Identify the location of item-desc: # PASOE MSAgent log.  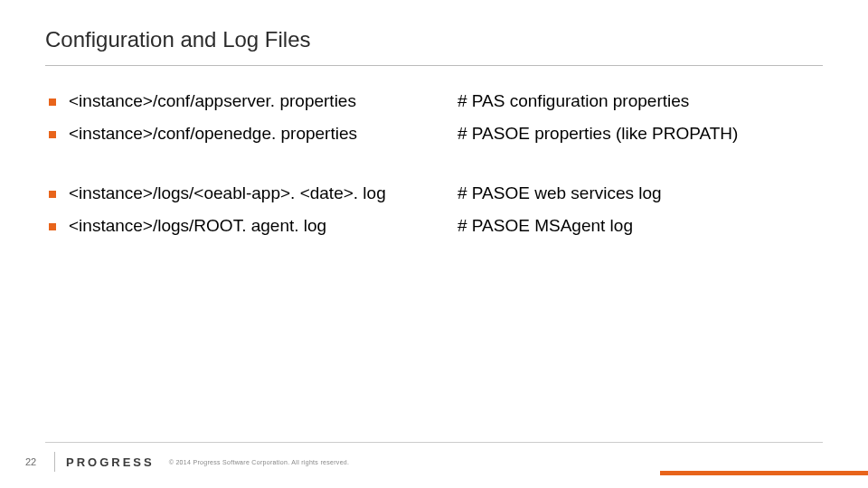
(640, 226).